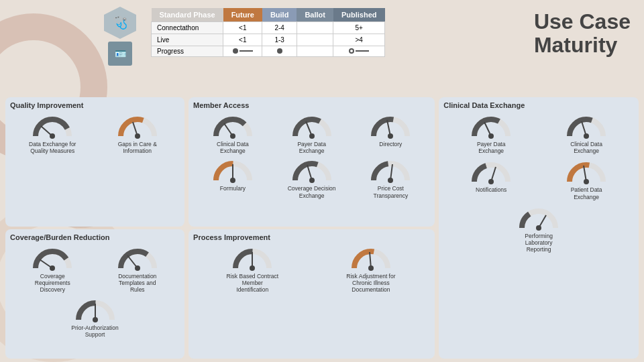 This screenshot has height=362, width=644. Describe the element at coordinates (233, 133) in the screenshot. I see `gauge-clinical-data-ex: Clinical Data Exchange` at that location.